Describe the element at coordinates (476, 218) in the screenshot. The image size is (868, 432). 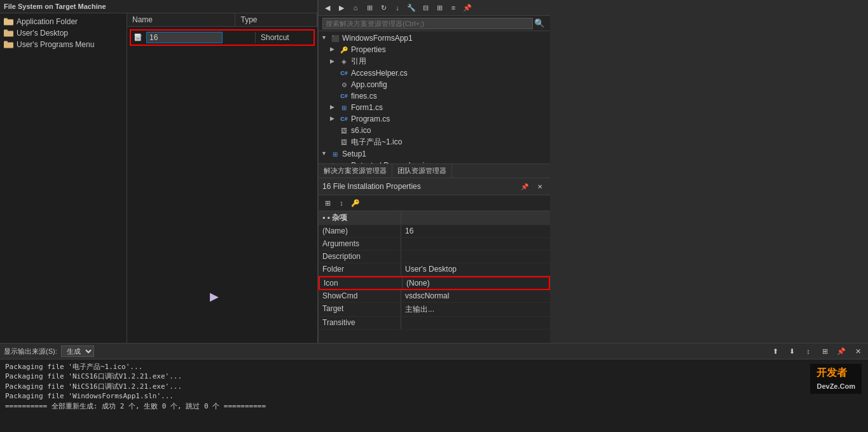
I see `prop-val-misc` at that location.